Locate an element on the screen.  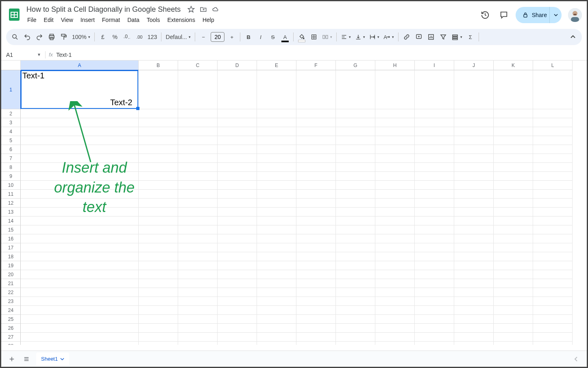
print-icon is located at coordinates (52, 37).